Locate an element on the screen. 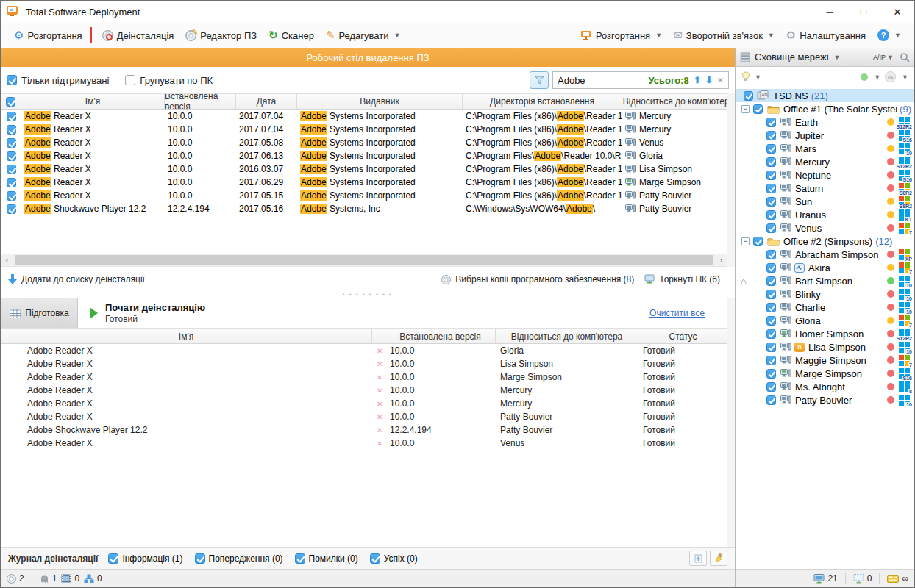 Image resolution: width=915 pixels, height=588 pixels. scanner-button: ↻ Сканер is located at coordinates (291, 35).